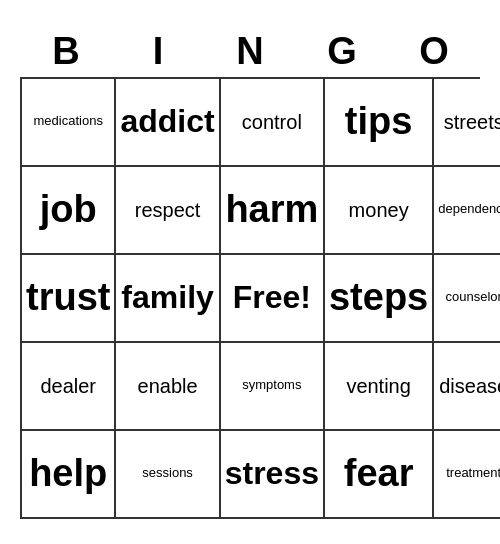 The width and height of the screenshot is (500, 544). I want to click on cell-text-2: control, so click(272, 122).